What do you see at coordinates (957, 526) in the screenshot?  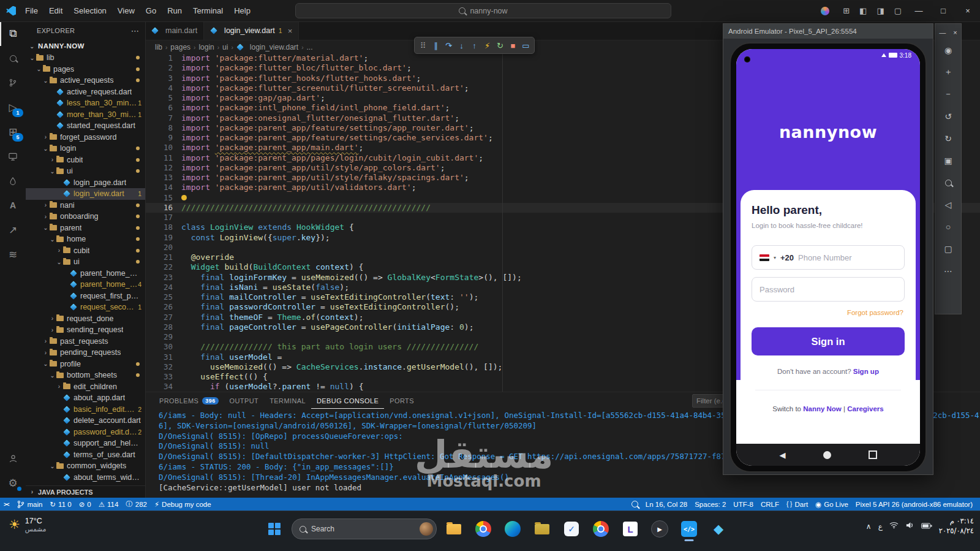 I see `clock-widget: ٠٣:١٤ م ٢٠٢٥/٠٨/٢٤` at bounding box center [957, 526].